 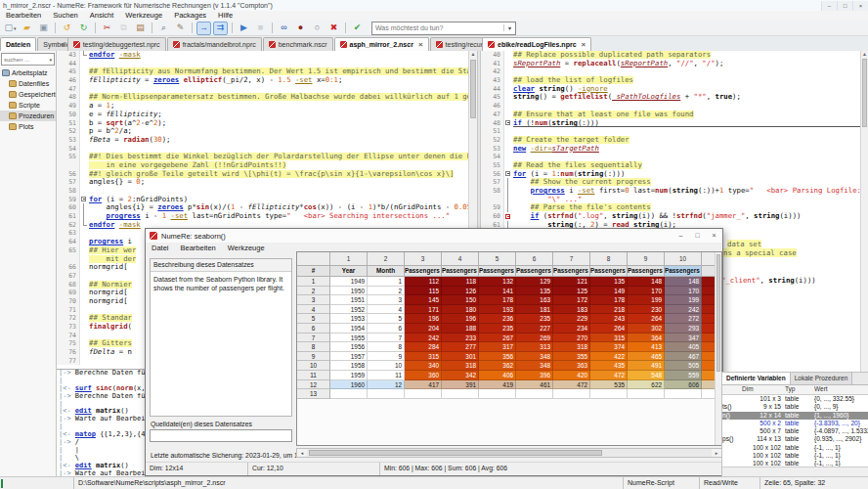 I want to click on grid-cell: 10, so click(x=386, y=366).